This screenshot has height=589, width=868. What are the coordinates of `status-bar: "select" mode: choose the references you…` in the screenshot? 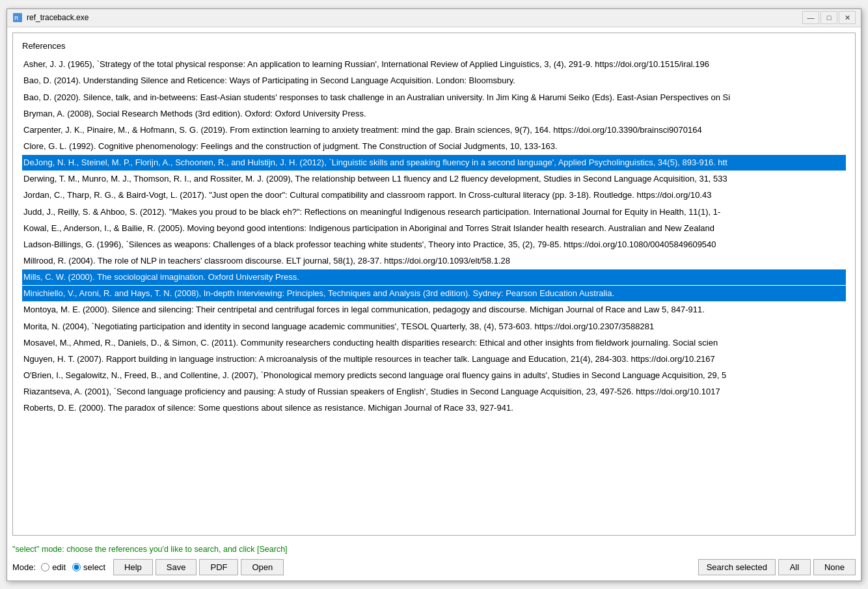 It's located at (434, 548).